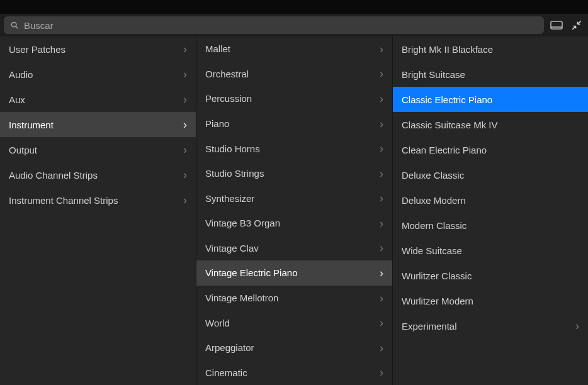 This screenshot has height=385, width=588. What do you see at coordinates (295, 372) in the screenshot?
I see `list-item: Cinematic›` at bounding box center [295, 372].